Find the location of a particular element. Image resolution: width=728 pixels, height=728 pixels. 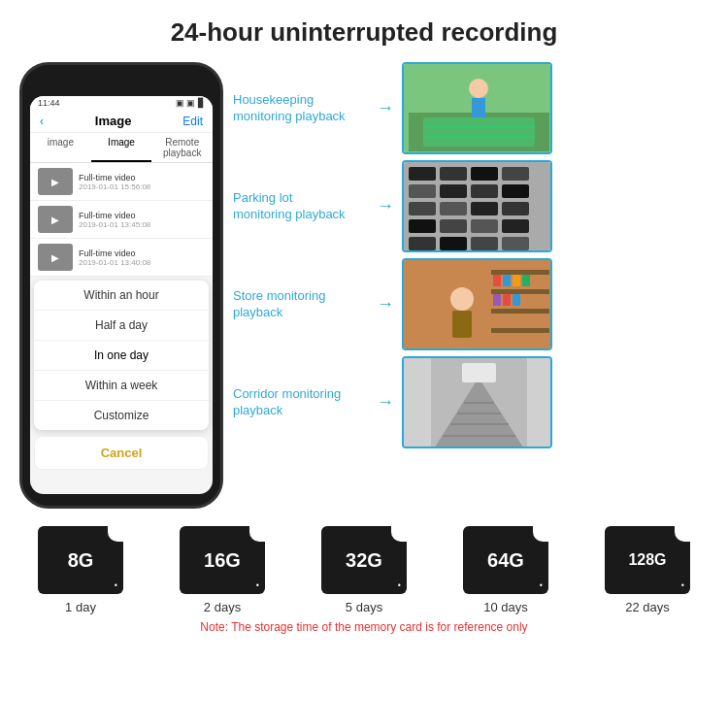

phone-edit-button: Edit is located at coordinates (192, 121).